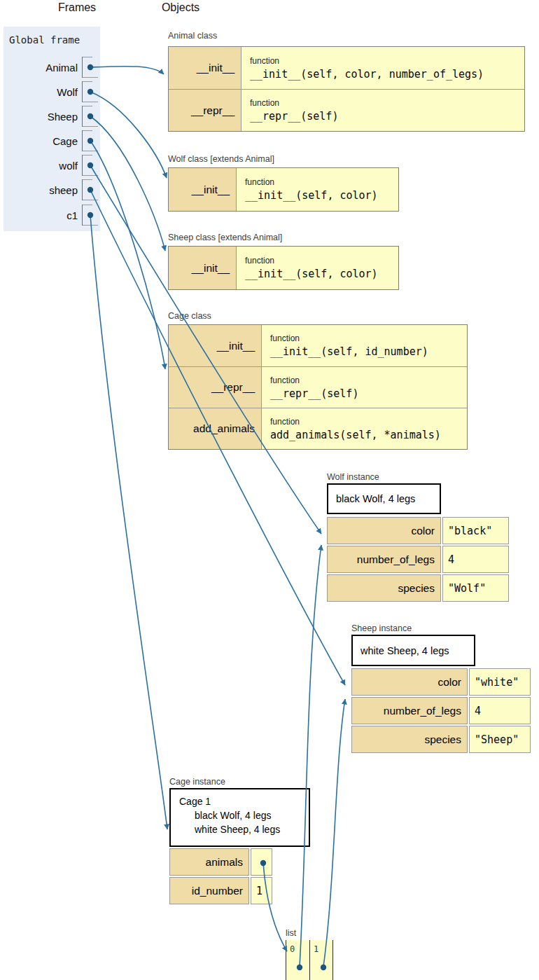 Image resolution: width=539 pixels, height=980 pixels. I want to click on arrow-wolf-to-wolf-class, so click(129, 134).